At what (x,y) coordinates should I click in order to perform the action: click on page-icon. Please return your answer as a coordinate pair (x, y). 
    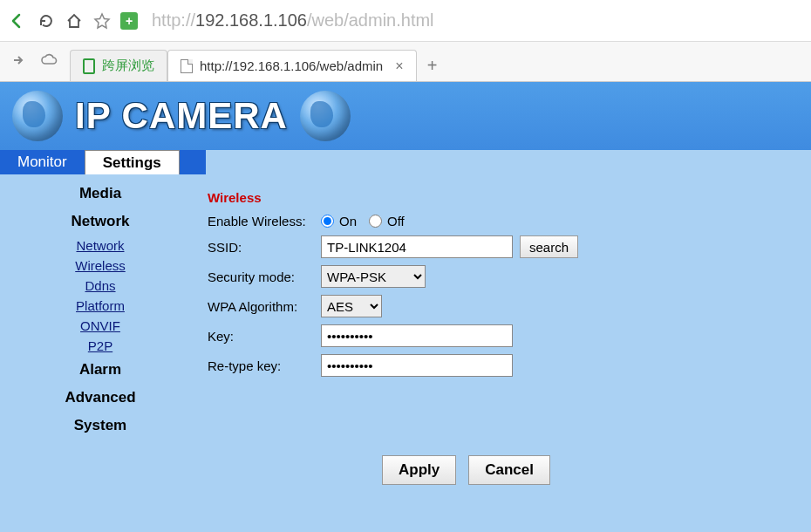
    Looking at the image, I should click on (187, 66).